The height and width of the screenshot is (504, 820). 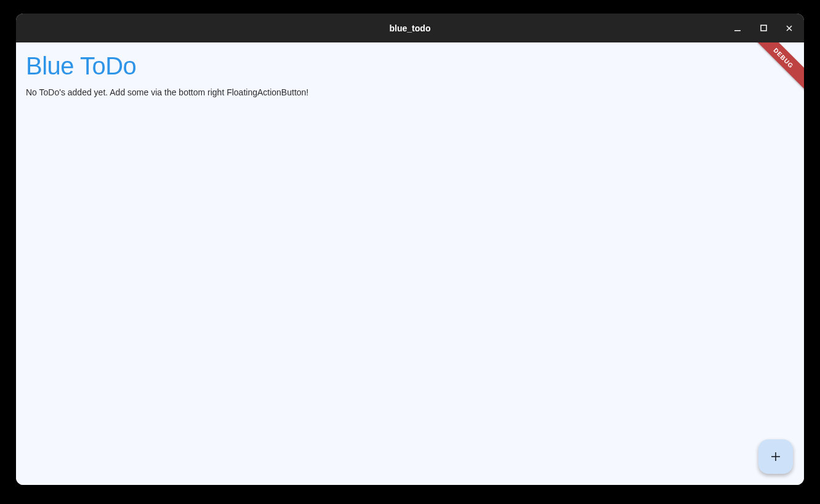 What do you see at coordinates (410, 92) in the screenshot?
I see `empty-state-text: No ToDo's added yet. Add some via the bo…` at bounding box center [410, 92].